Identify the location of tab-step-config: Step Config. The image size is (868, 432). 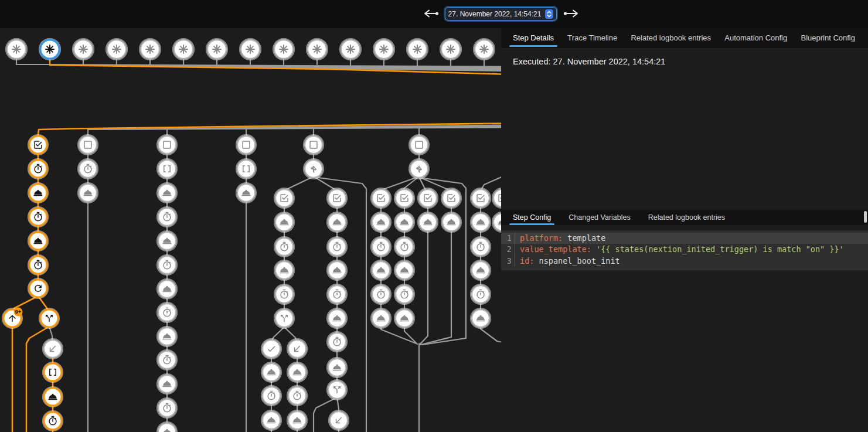
(532, 217).